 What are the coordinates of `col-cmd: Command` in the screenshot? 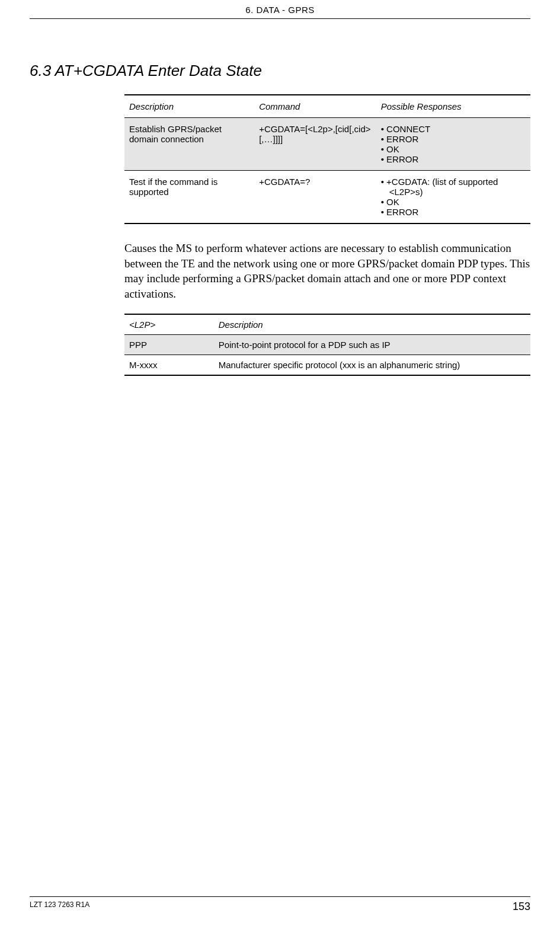 It's located at (315, 107).